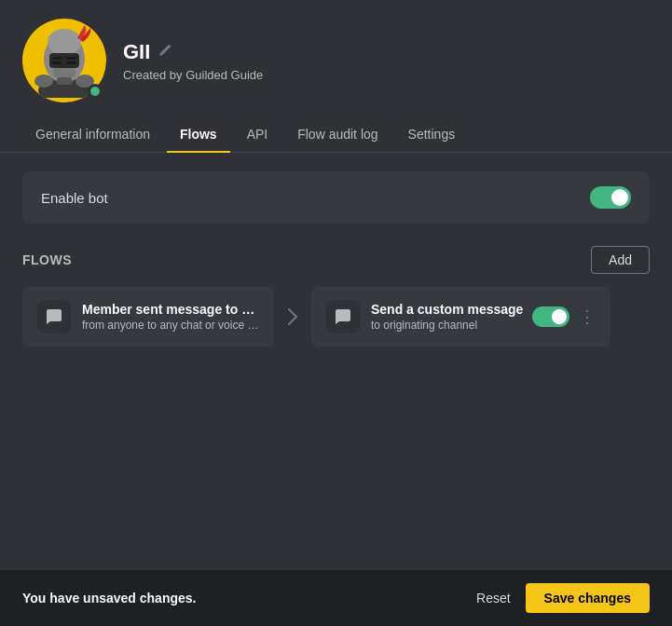  Describe the element at coordinates (93, 135) in the screenshot. I see `tab-general: General information` at that location.